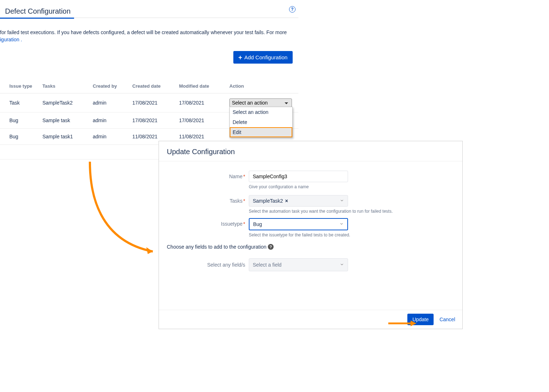  I want to click on fieldselect-label: Select any field/s, so click(208, 265).